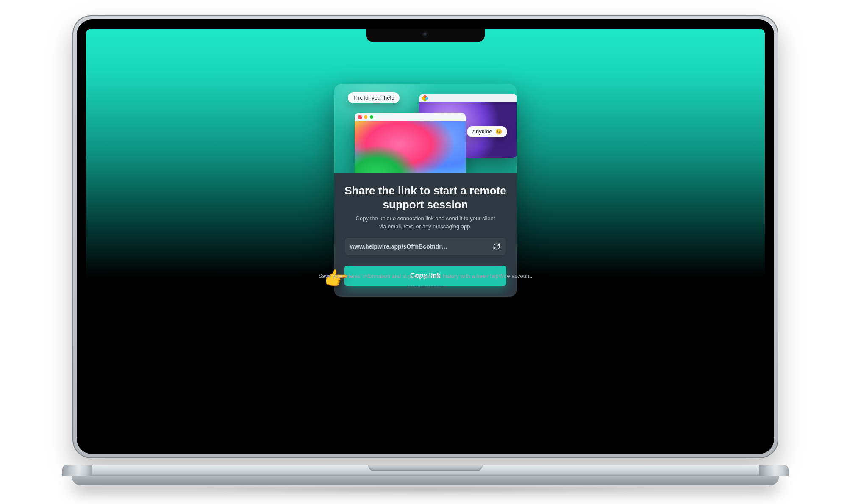 The image size is (847, 504). I want to click on traffic-light-minimize-icon, so click(366, 117).